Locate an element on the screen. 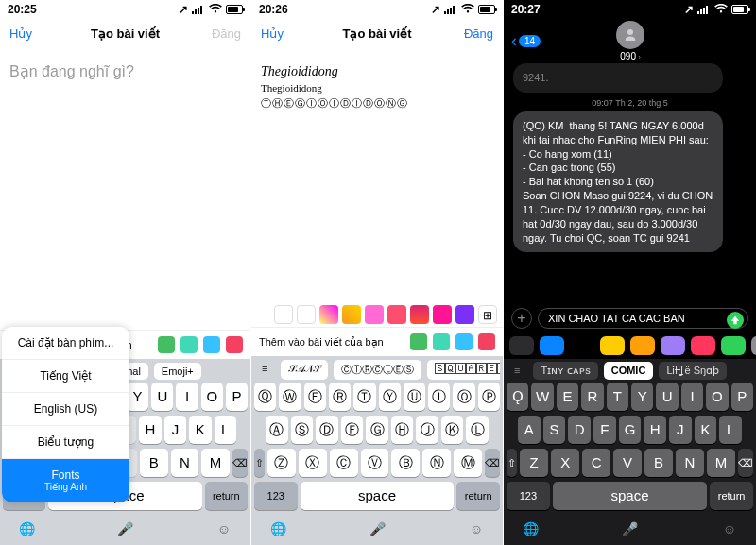 The image size is (756, 545). key-letter: Ⓤ is located at coordinates (414, 397).